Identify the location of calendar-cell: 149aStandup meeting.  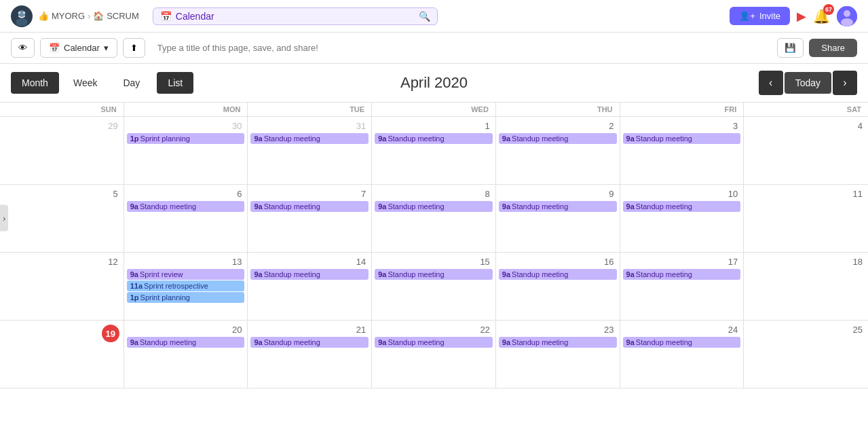
(309, 287).